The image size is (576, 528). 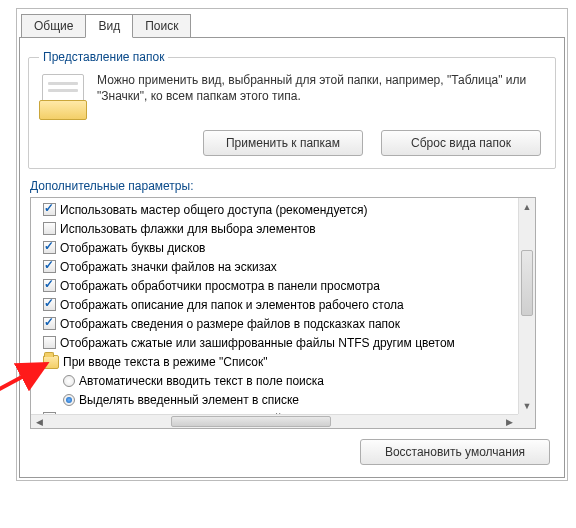 I want to click on tree-item-label: Использовать флажки для выбора элементов, so click(x=188, y=229).